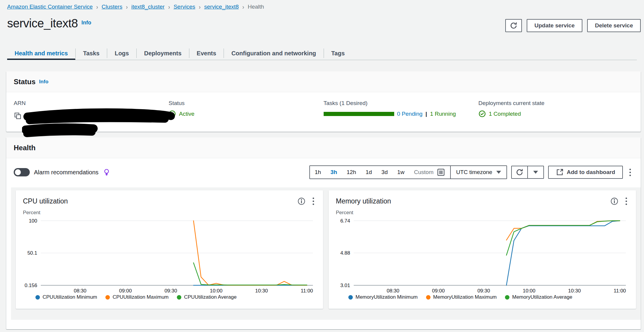  What do you see at coordinates (369, 172) in the screenshot?
I see `time-range-1d: 1d` at bounding box center [369, 172].